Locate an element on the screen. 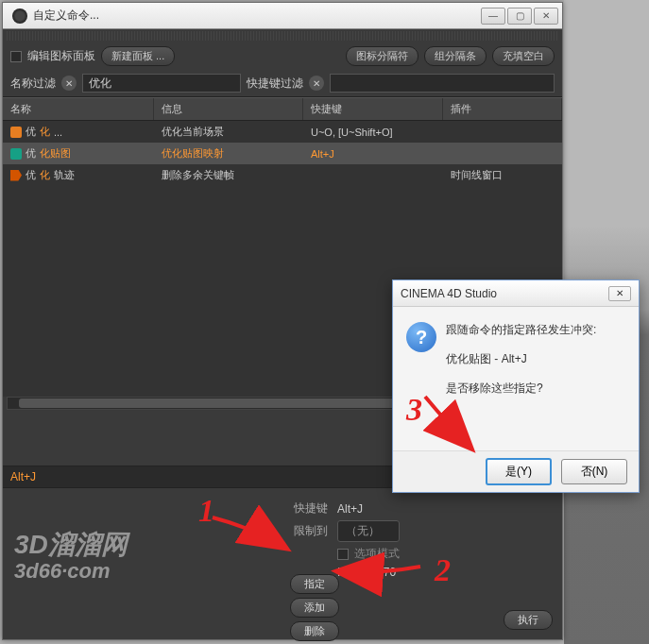  table-row: 优化... 优化当前场景 U~O, [U~Shift+O] is located at coordinates (282, 132).